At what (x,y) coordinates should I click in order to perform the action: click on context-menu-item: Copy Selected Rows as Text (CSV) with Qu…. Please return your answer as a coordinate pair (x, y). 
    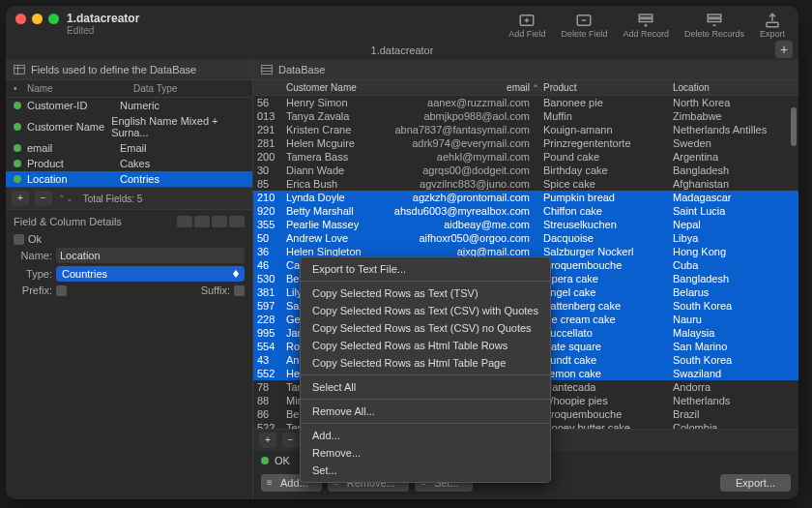
    Looking at the image, I should click on (425, 311).